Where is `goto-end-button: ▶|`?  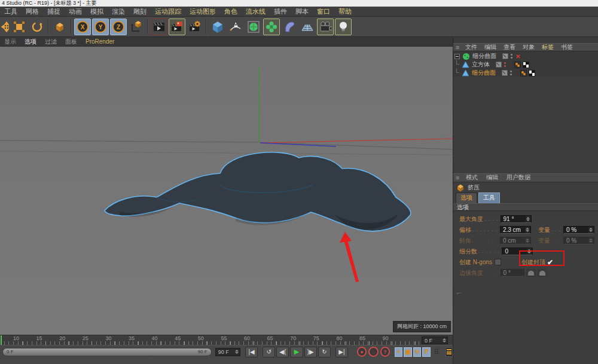 goto-end-button: ▶| is located at coordinates (342, 352).